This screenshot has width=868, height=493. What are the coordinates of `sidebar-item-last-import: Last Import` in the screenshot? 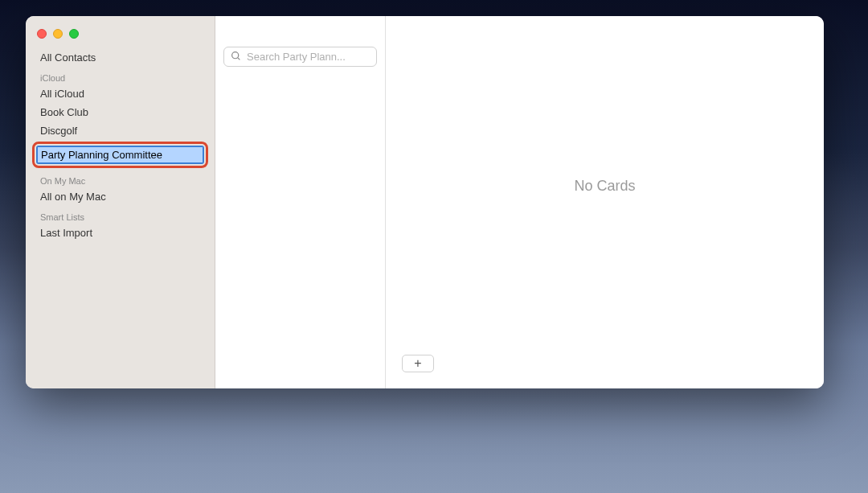 It's located at (121, 233).